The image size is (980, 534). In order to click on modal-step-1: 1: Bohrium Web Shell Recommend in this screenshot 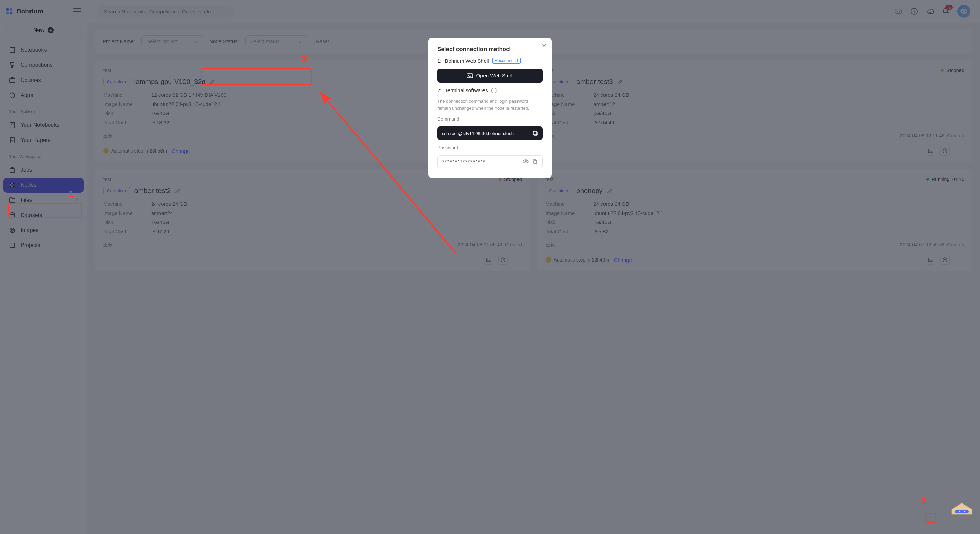, I will do `click(490, 61)`.